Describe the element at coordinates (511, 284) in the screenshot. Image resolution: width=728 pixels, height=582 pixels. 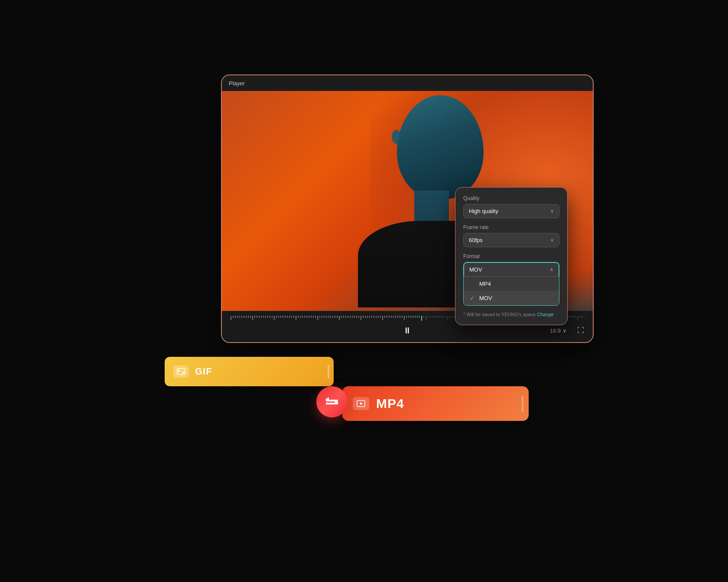
I see `format-option-mp4: ✓ MP4` at that location.